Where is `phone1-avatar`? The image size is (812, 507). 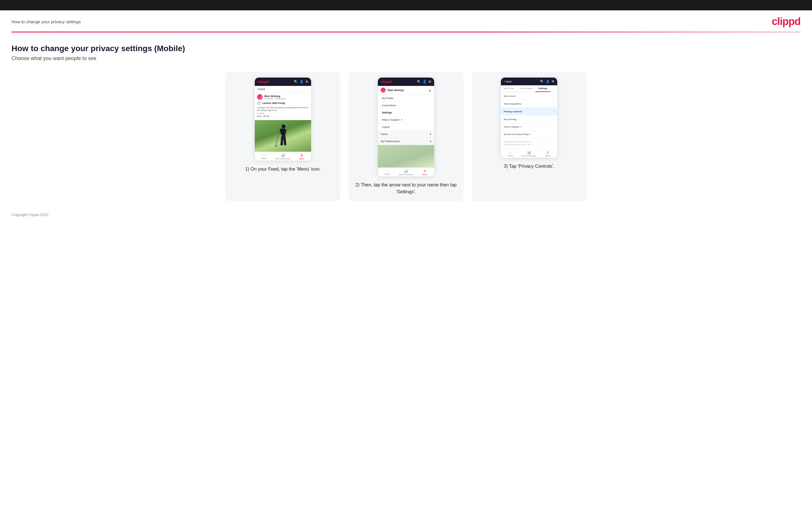 phone1-avatar is located at coordinates (260, 97).